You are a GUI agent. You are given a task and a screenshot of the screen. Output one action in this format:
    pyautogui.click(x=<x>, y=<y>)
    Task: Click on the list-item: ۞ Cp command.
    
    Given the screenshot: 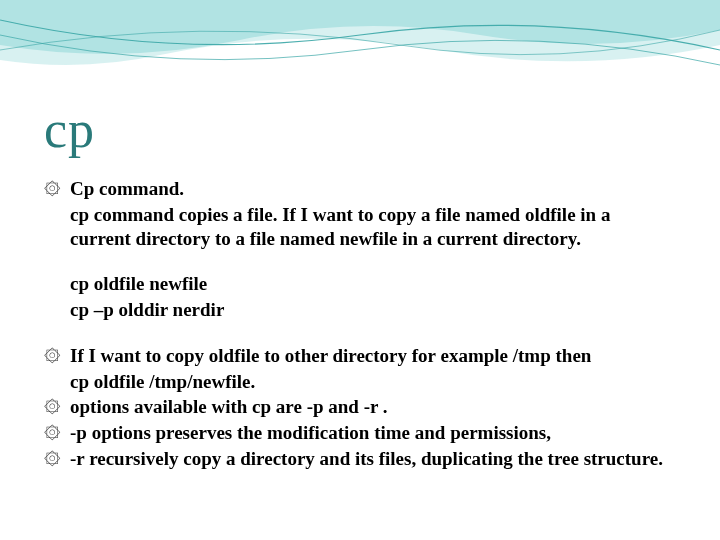 What is the action you would take?
    pyautogui.click(x=360, y=189)
    